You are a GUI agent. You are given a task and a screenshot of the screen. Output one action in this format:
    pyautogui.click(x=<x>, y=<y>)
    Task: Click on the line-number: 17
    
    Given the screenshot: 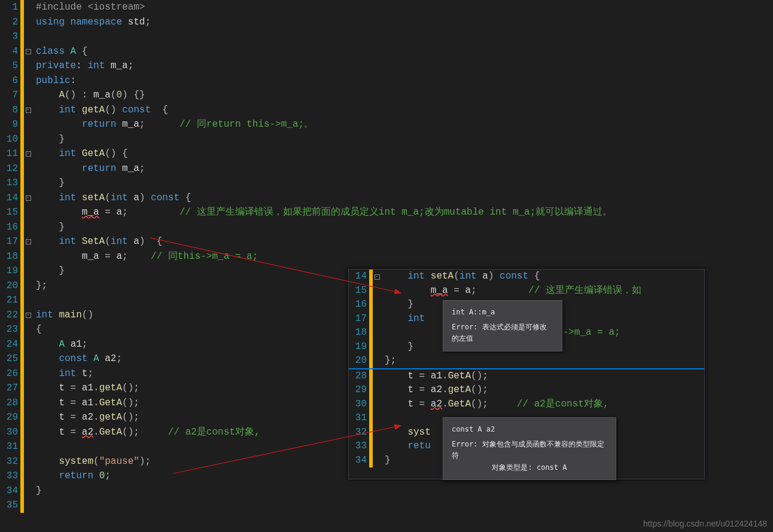 What is the action you would take?
    pyautogui.click(x=359, y=319)
    